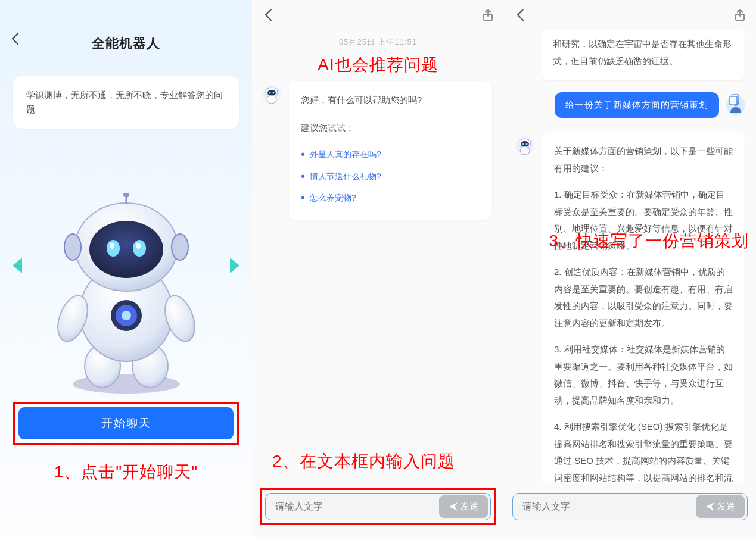 This screenshot has width=756, height=537. I want to click on input-highlight-box: 发送, so click(378, 507).